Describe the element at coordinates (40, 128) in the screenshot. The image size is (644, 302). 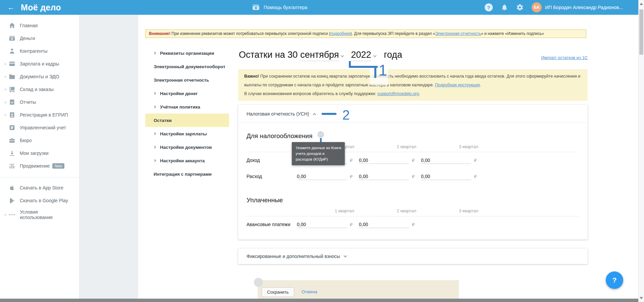
I see `sidebar-item-management: + ₽ Управленческий учет` at that location.